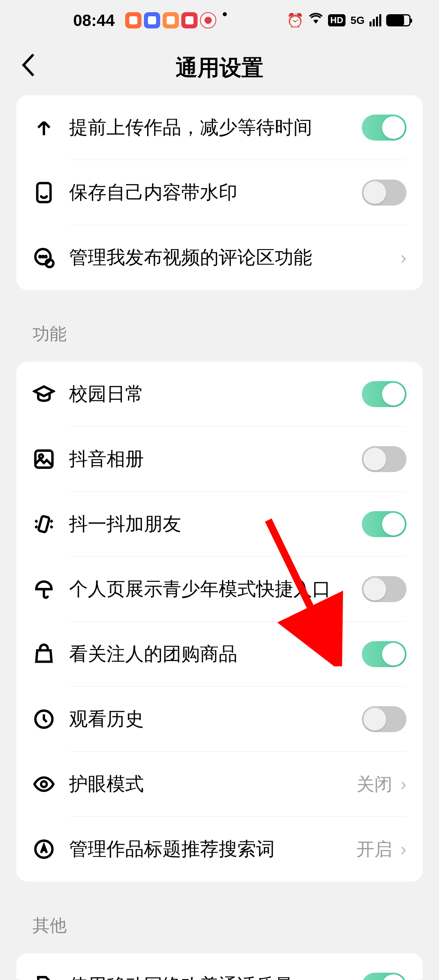 Image resolution: width=439 pixels, height=980 pixels. Describe the element at coordinates (213, 849) in the screenshot. I see `row-label: 管理作品标题推荐搜索词` at that location.